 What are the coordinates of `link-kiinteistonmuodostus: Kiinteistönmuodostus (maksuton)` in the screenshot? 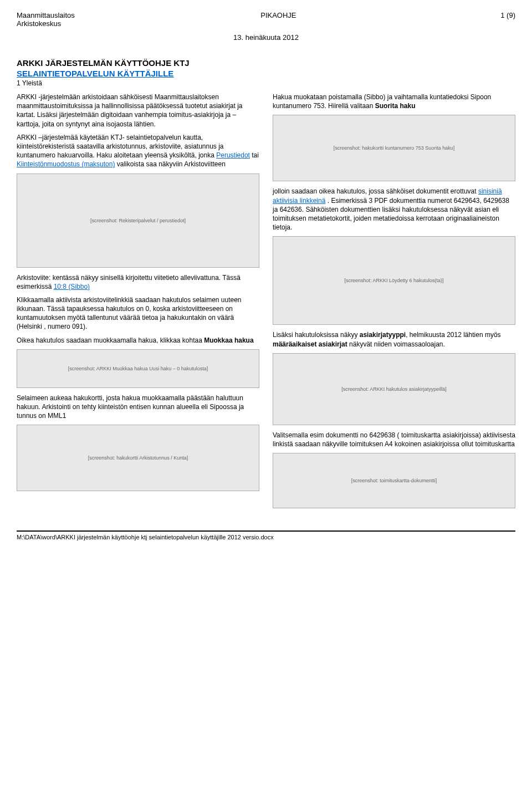 It's located at (65, 164).